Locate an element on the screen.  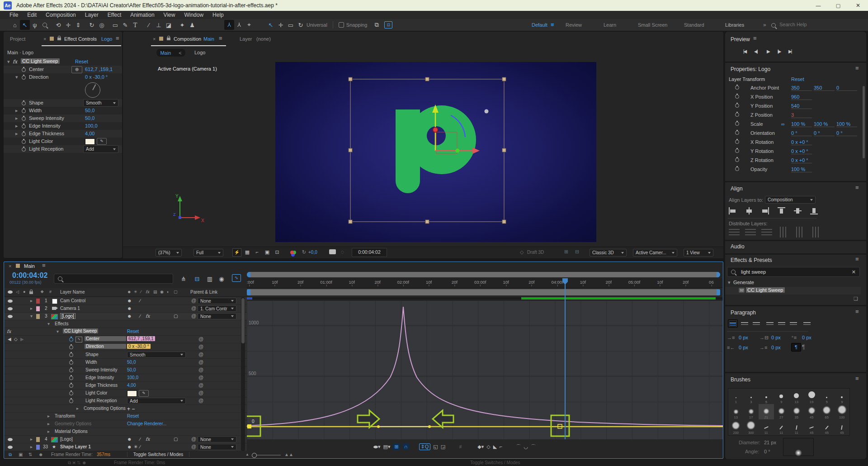
prop-row-edge-intensity: Edge Intensity 100,0 @ is located at coordinates (126, 378).